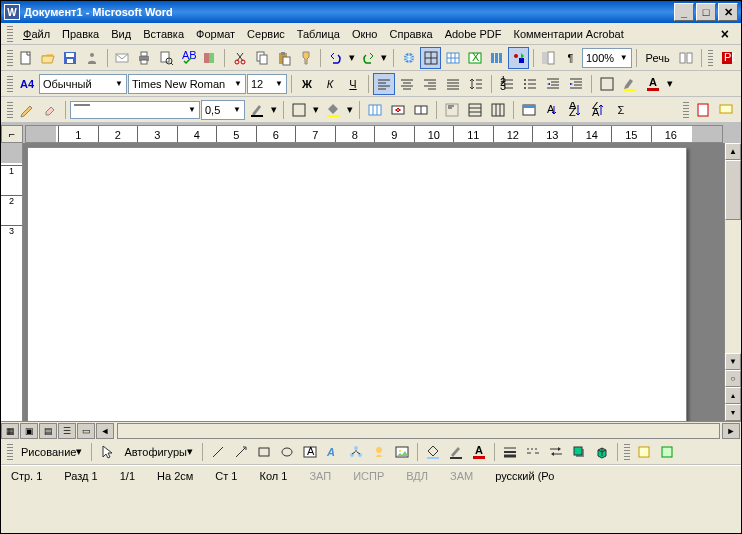 The height and width of the screenshot is (534, 742). What do you see at coordinates (310, 452) in the screenshot?
I see `text-box-button: A` at bounding box center [310, 452].